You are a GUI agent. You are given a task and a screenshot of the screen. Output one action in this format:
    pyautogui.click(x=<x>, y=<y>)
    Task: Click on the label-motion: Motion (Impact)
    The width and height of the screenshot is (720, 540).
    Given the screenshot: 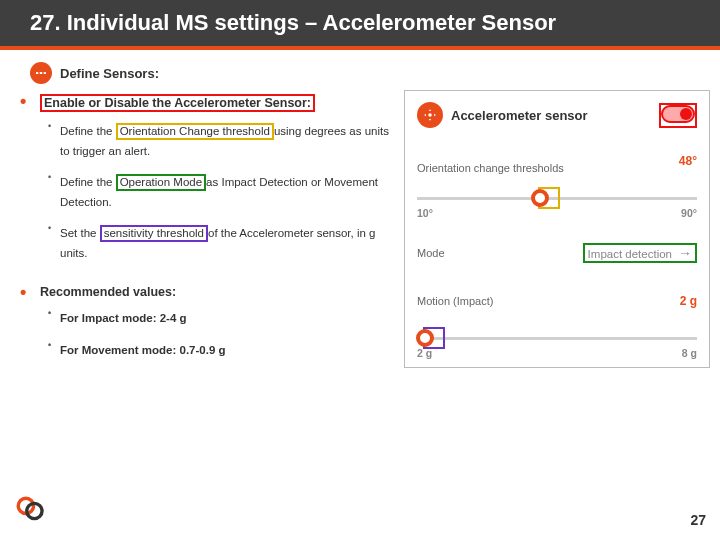 What is the action you would take?
    pyautogui.click(x=455, y=301)
    